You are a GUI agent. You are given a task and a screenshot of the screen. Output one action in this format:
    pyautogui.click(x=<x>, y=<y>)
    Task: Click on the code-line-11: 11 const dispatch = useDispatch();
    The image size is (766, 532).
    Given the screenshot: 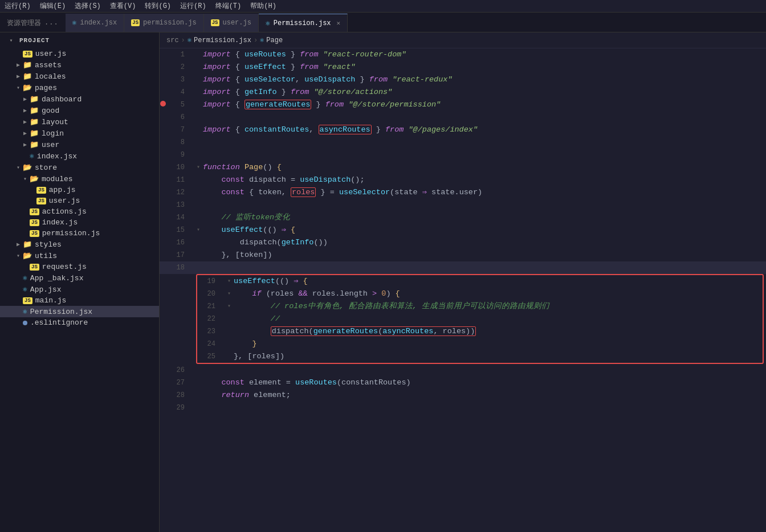 What is the action you would take?
    pyautogui.click(x=463, y=180)
    